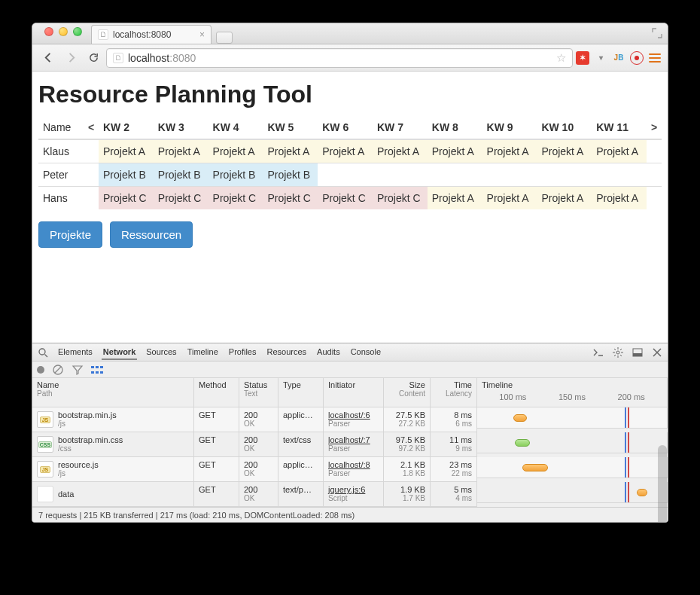  I want to click on large-rows-icon, so click(97, 370).